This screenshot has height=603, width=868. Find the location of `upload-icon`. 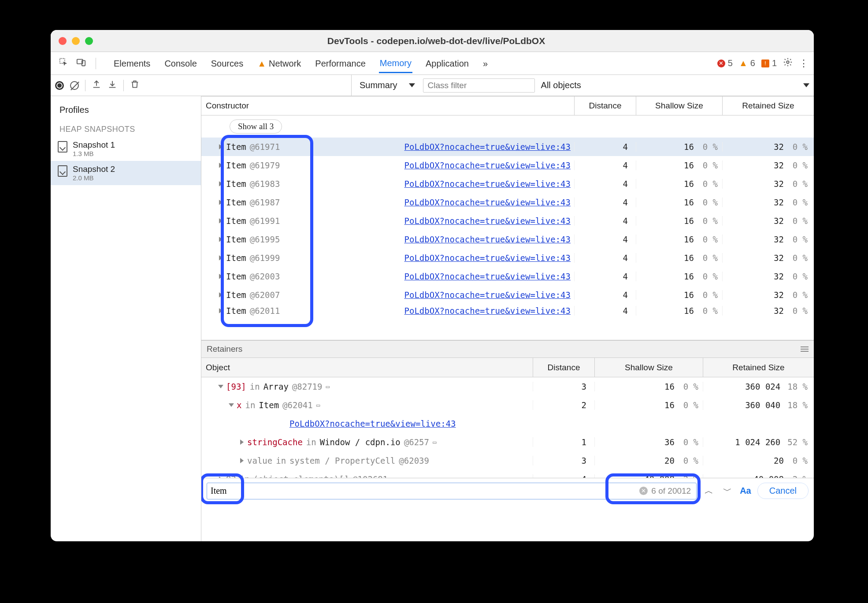

upload-icon is located at coordinates (96, 86).